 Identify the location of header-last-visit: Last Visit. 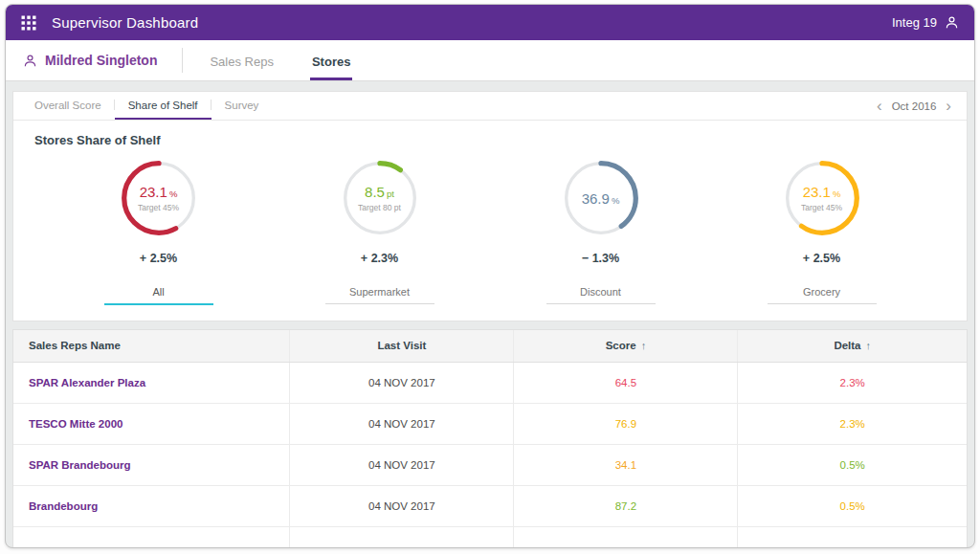
(402, 346).